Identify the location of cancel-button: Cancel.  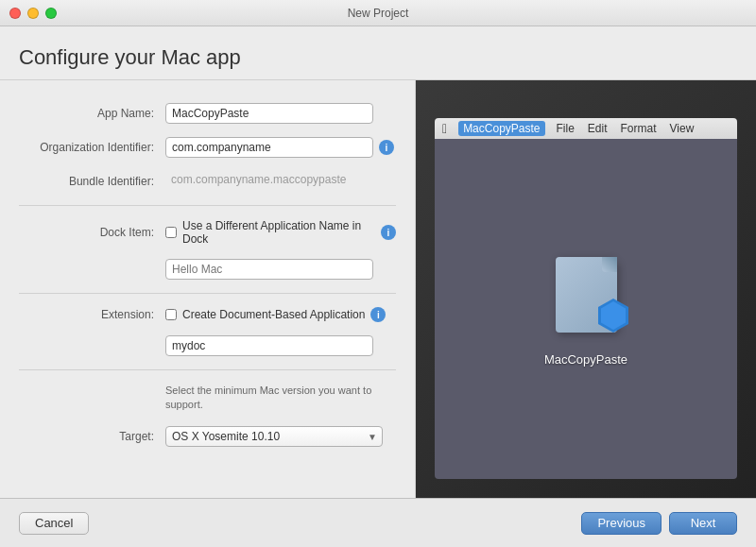
(54, 523).